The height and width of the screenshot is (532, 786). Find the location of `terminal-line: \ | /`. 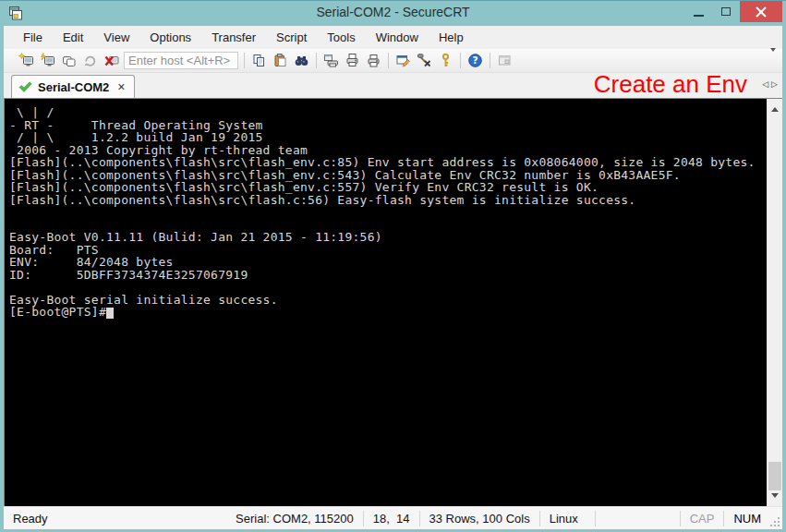

terminal-line: \ | / is located at coordinates (388, 113).